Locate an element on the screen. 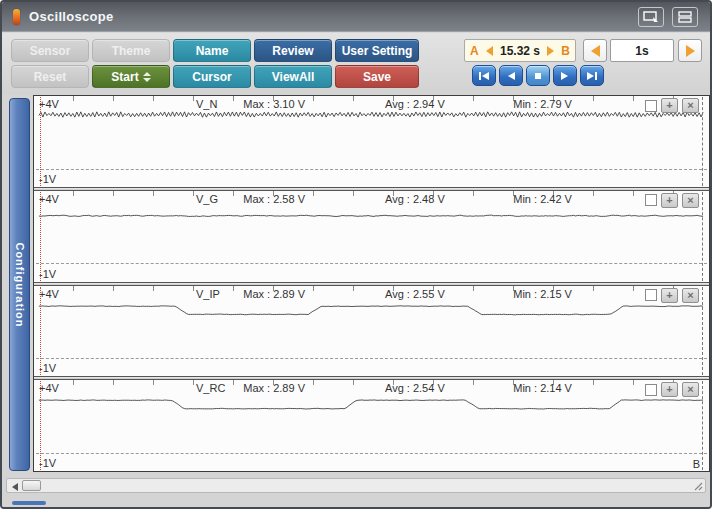 This screenshot has height=509, width=712. start-button: Start is located at coordinates (131, 76).